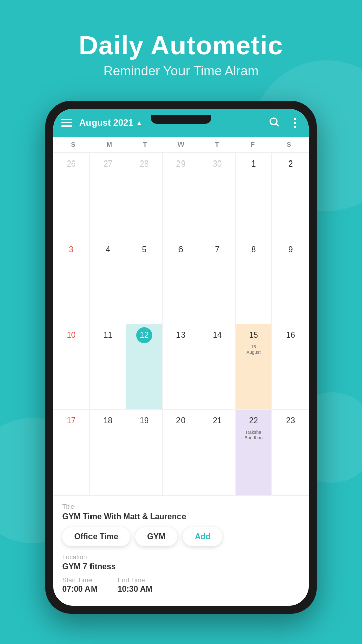 This screenshot has height=644, width=362. Describe the element at coordinates (135, 589) in the screenshot. I see `end-time-value: 10:30 AM` at that location.